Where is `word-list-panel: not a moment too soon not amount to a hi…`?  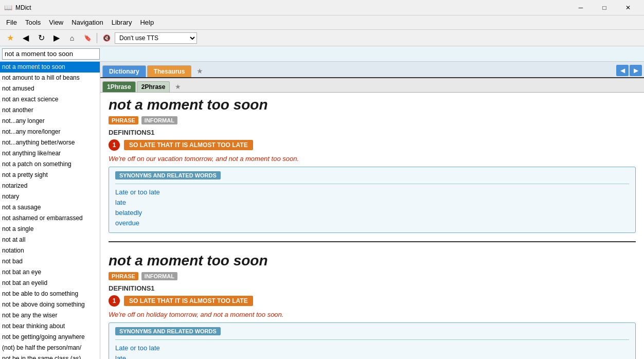
word-list-panel: not a moment too soon not amount to a hi… is located at coordinates (50, 210).